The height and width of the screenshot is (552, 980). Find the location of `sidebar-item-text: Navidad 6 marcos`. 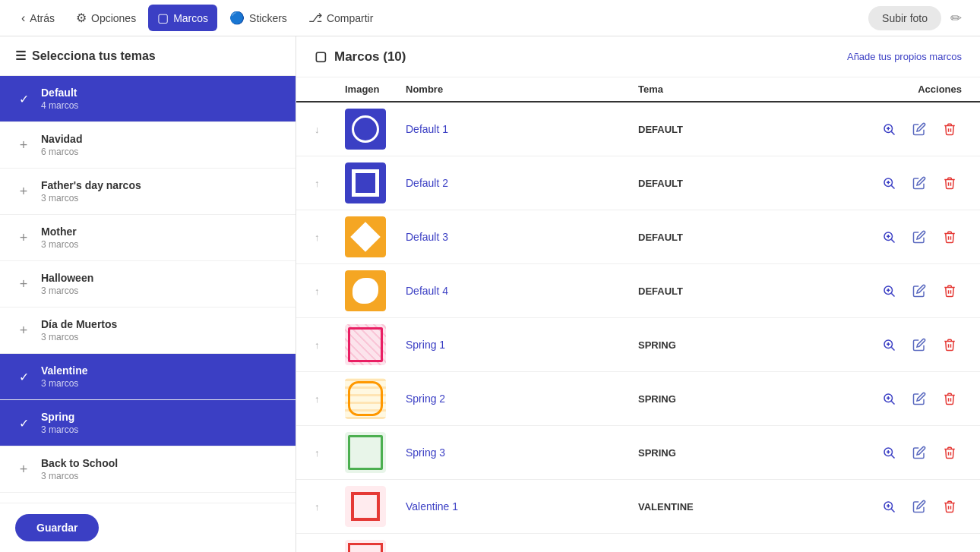

sidebar-item-text: Navidad 6 marcos is located at coordinates (161, 145).